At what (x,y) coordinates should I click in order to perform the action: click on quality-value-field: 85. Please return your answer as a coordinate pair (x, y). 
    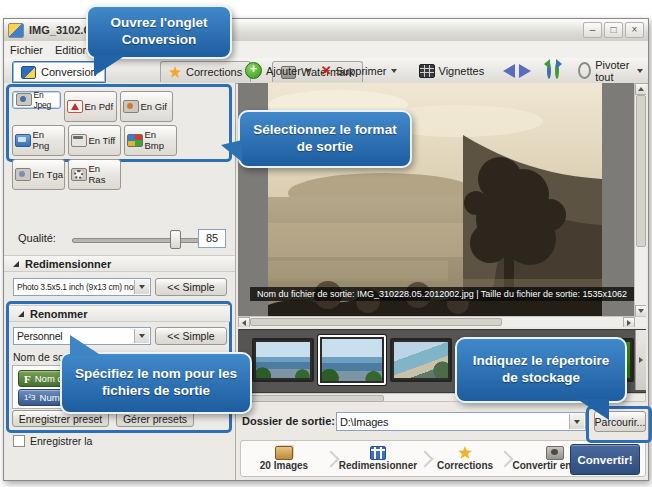
    Looking at the image, I should click on (212, 238).